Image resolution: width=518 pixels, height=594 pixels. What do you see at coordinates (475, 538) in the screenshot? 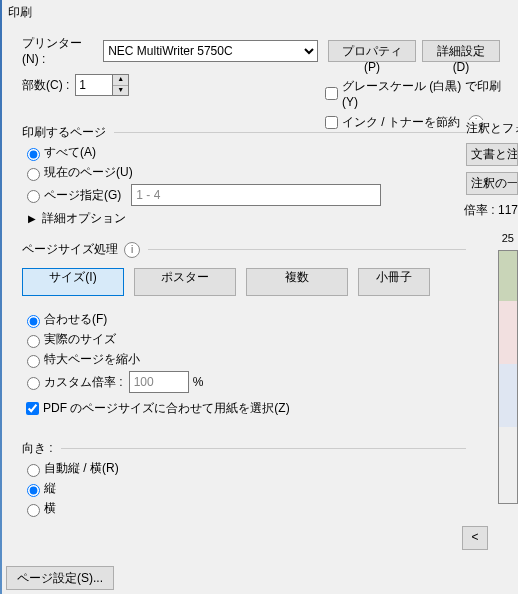
I see `prev-page-button: <` at bounding box center [475, 538].